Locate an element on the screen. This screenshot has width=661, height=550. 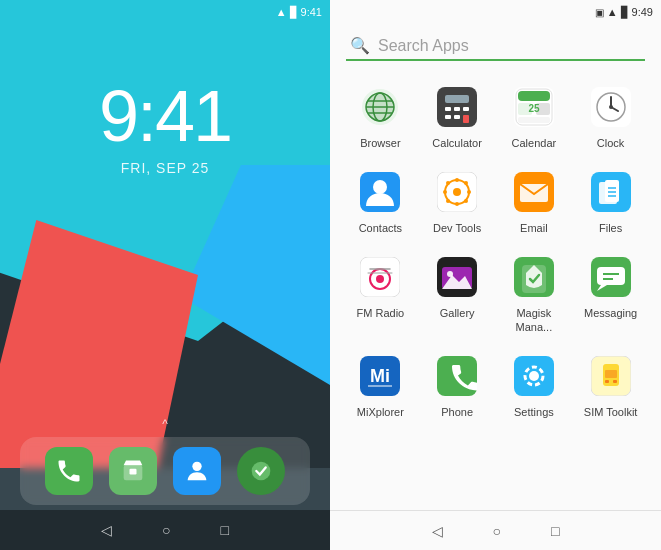
thumbnail-icon: ▣ is located at coordinates (600, 12).